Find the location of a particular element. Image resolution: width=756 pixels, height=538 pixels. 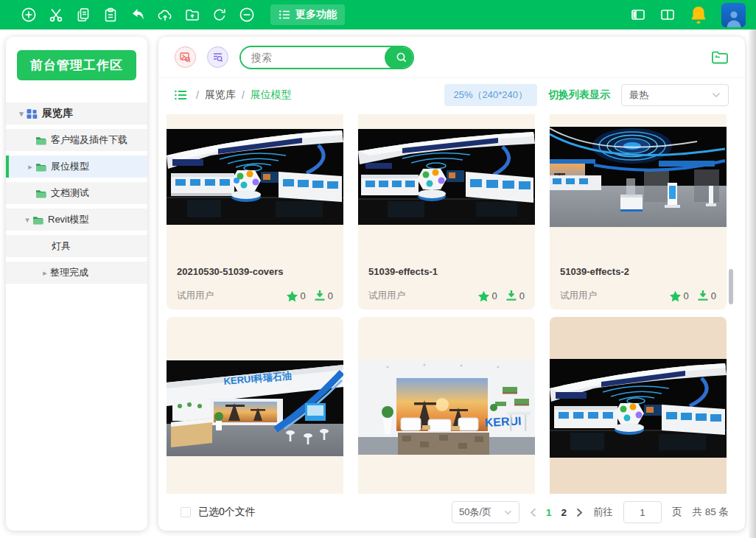

file-title: 51039-effects-1 is located at coordinates (447, 271).